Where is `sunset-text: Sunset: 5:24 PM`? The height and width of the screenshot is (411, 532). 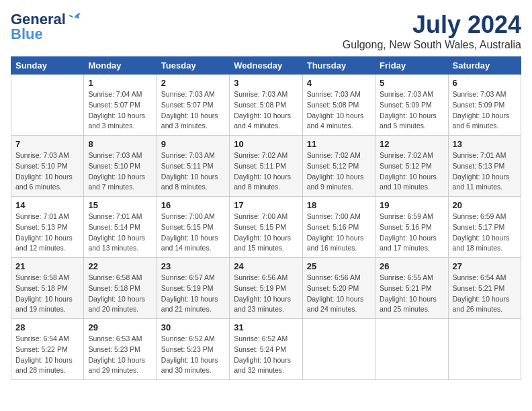 sunset-text: Sunset: 5:24 PM is located at coordinates (266, 350).